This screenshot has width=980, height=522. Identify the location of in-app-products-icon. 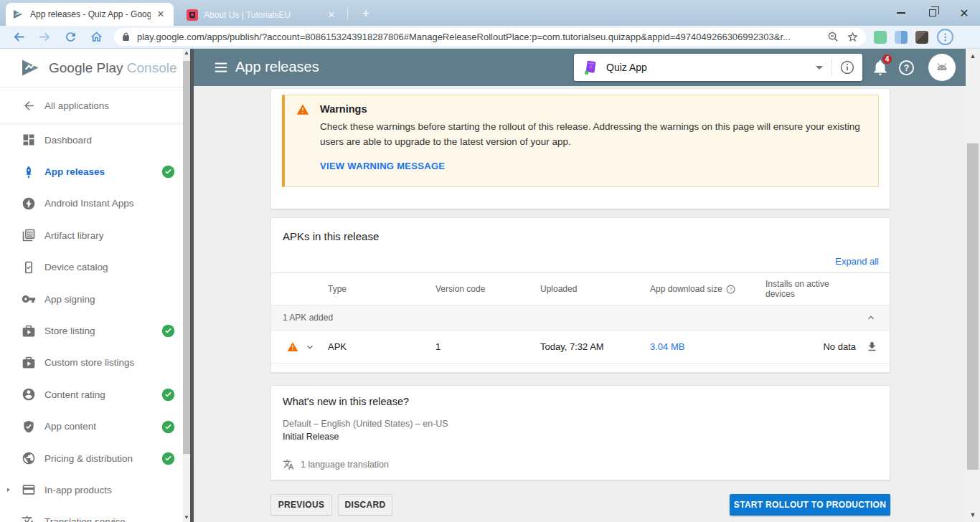
(29, 490).